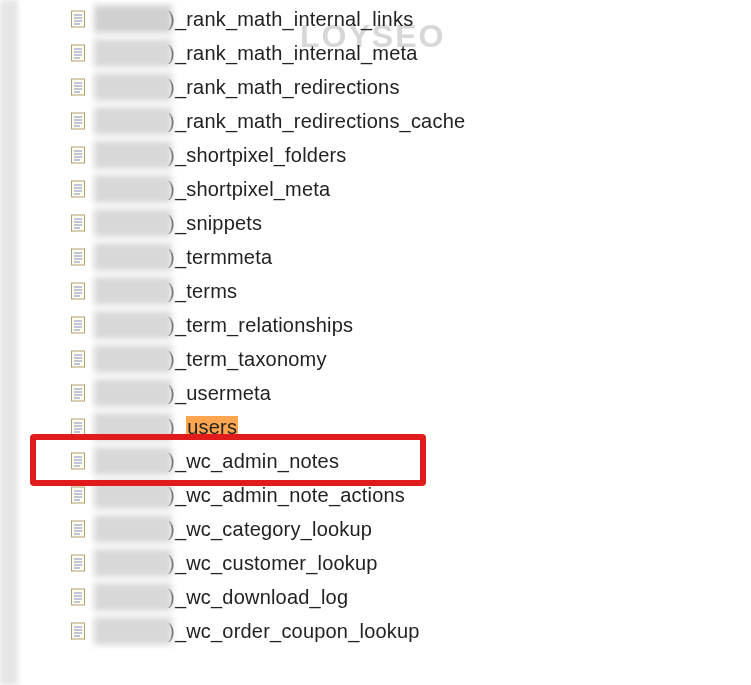 This screenshot has width=751, height=685. What do you see at coordinates (204, 292) in the screenshot?
I see `table-name-label: )_terms` at bounding box center [204, 292].